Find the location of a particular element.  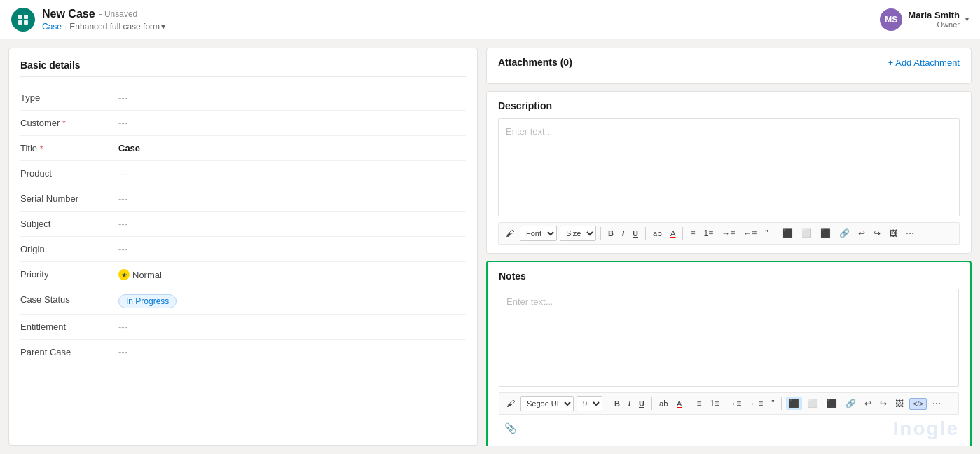

desc-quote-button: " is located at coordinates (766, 233).